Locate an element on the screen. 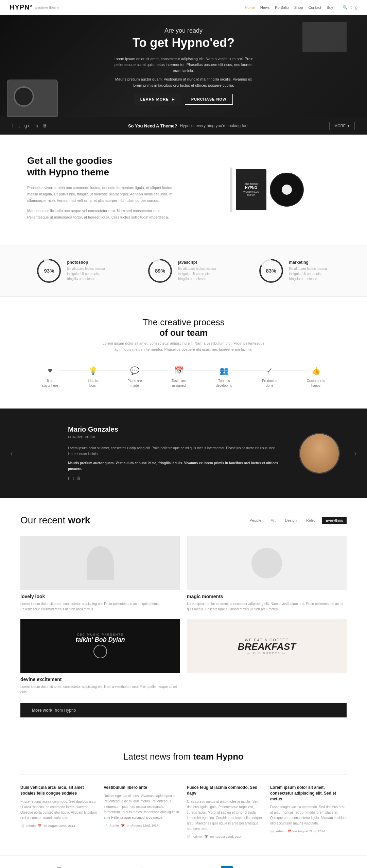 This screenshot has height=868, width=367. nav-tagline: creative theme is located at coordinates (47, 7).